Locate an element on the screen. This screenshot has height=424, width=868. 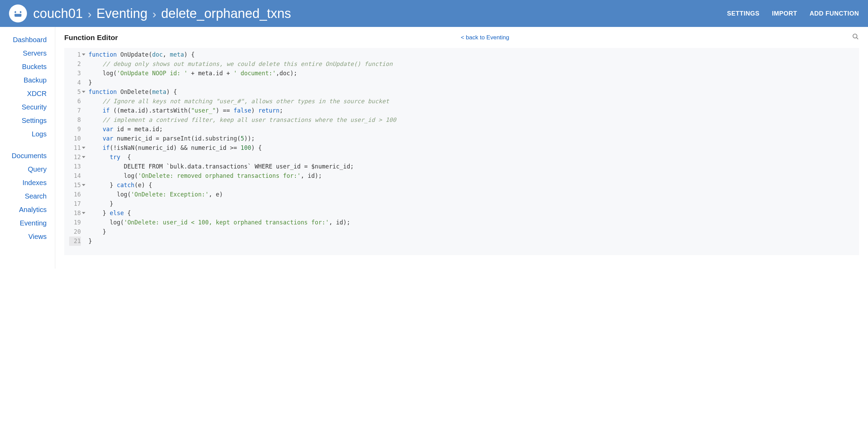
sidebar-item-servers: Servers is located at coordinates (23, 53).